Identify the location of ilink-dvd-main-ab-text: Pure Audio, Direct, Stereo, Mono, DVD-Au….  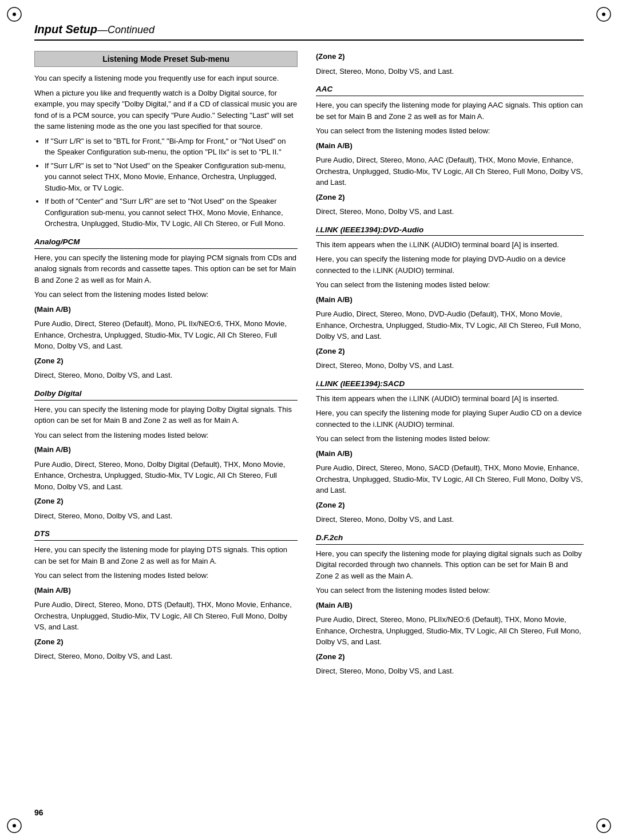
(450, 325).